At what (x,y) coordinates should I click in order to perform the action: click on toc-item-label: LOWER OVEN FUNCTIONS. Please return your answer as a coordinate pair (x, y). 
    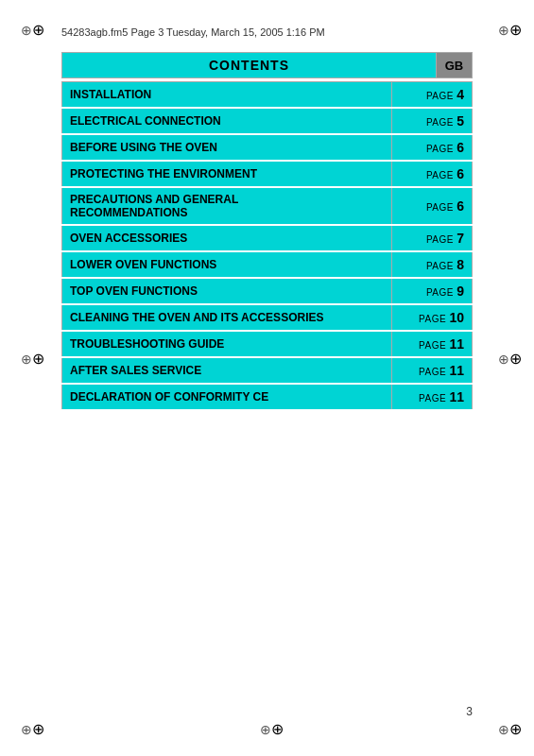
    Looking at the image, I should click on (227, 265).